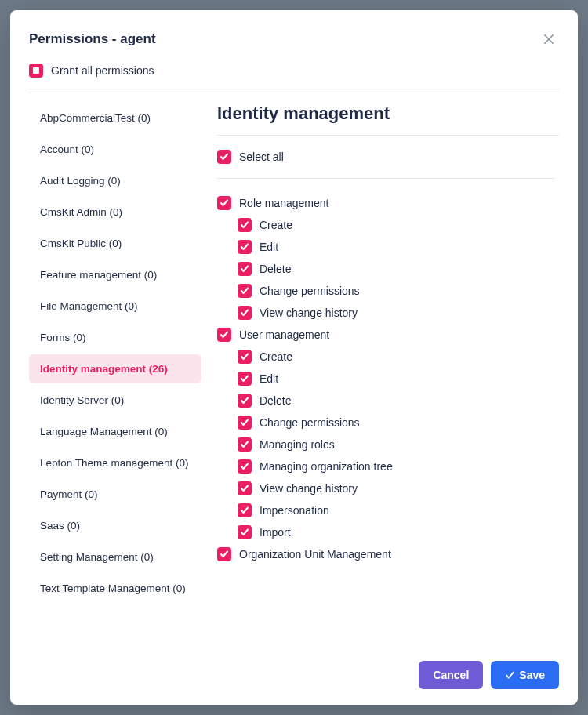  What do you see at coordinates (275, 401) in the screenshot?
I see `permission-label: Delete` at bounding box center [275, 401].